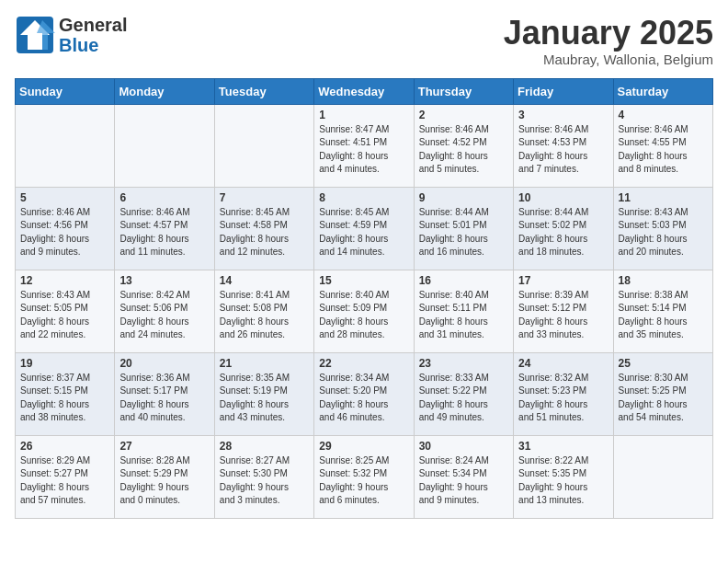 The height and width of the screenshot is (563, 728). I want to click on weekday-header: Monday, so click(165, 91).